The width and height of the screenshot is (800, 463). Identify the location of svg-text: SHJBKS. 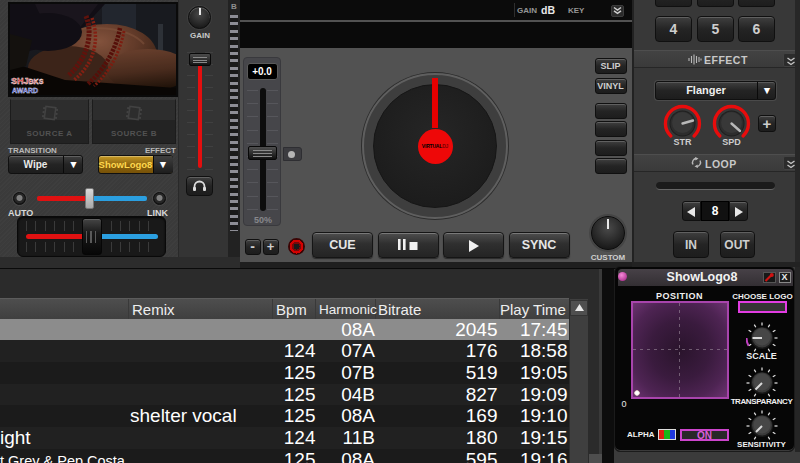
(28, 81).